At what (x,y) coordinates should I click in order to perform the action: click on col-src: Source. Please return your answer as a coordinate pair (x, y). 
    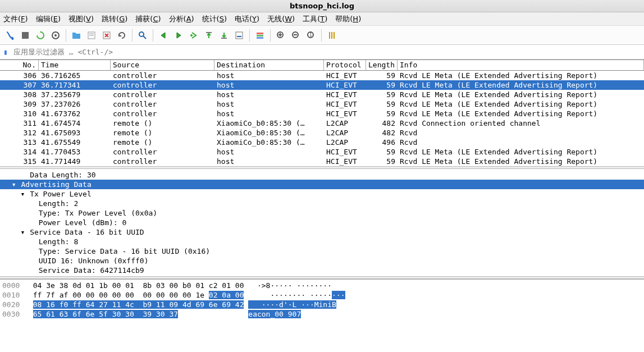
    Looking at the image, I should click on (163, 65).